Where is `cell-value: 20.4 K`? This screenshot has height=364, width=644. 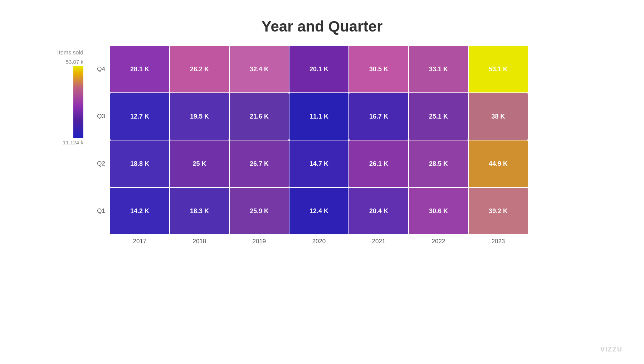 cell-value: 20.4 K is located at coordinates (379, 211).